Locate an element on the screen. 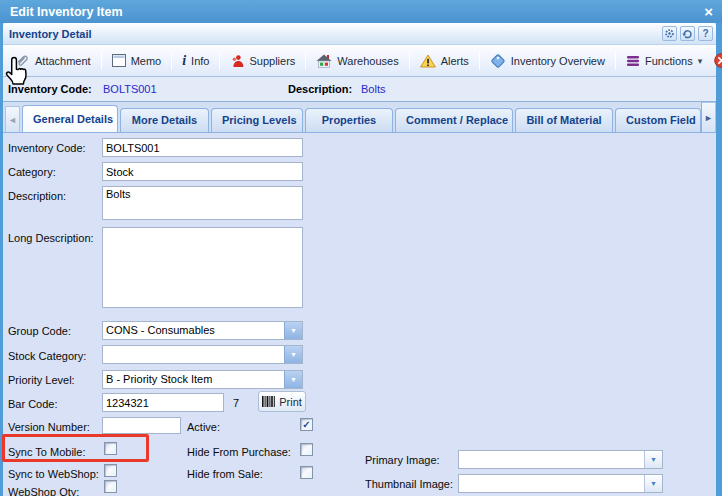 The height and width of the screenshot is (496, 722). category-input is located at coordinates (202, 172).